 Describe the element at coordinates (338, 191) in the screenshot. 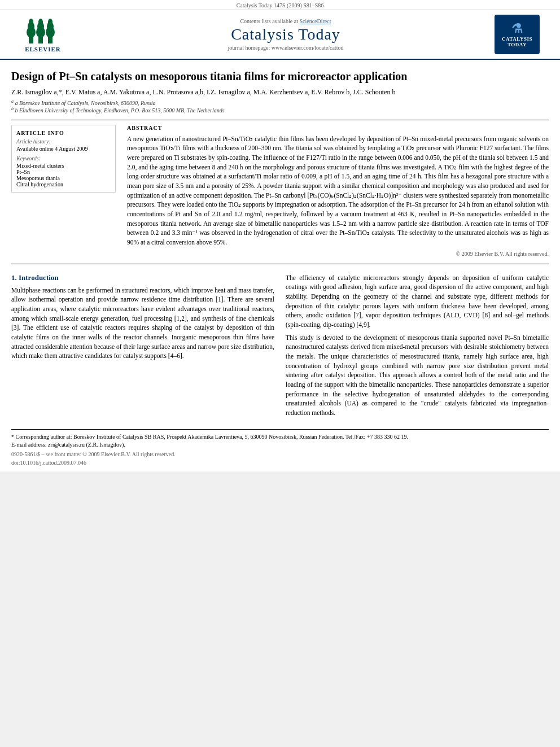

I see `right-column: ABSTRACT A new generation of nanostructu…` at that location.